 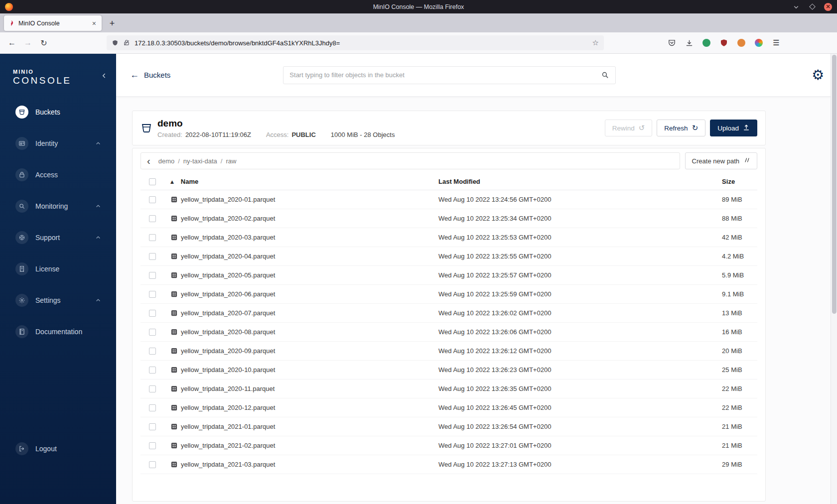 I want to click on table-row: yellow_tripdata_2020-10.parquet Wed Aug …, so click(x=449, y=370).